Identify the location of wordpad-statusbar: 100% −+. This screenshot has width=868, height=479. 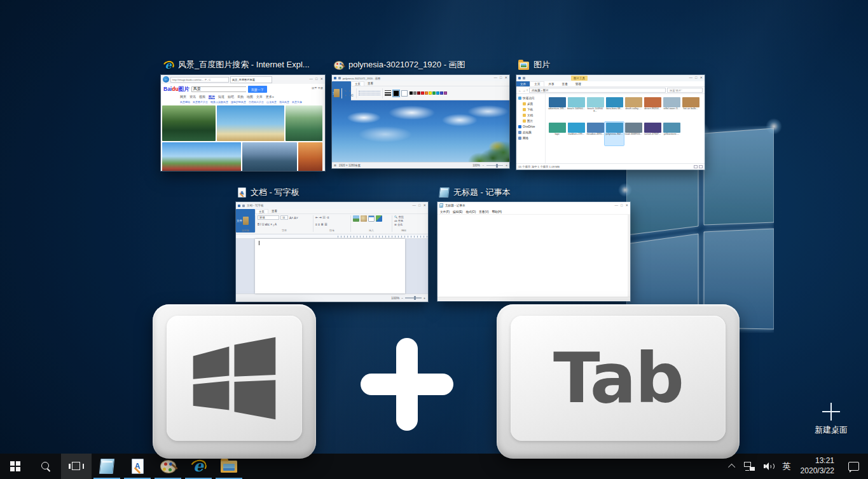
(332, 297).